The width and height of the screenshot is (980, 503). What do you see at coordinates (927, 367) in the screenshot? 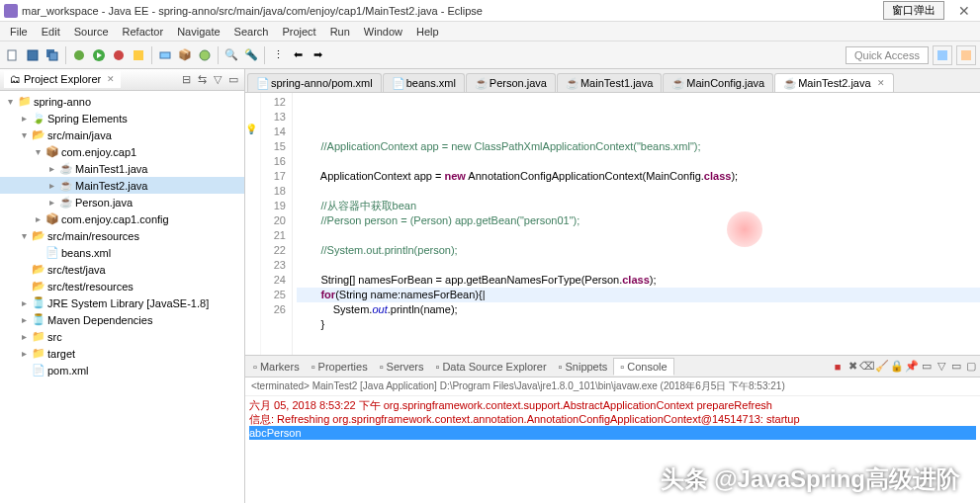
I see `display-console-icon: ▭` at bounding box center [927, 367].